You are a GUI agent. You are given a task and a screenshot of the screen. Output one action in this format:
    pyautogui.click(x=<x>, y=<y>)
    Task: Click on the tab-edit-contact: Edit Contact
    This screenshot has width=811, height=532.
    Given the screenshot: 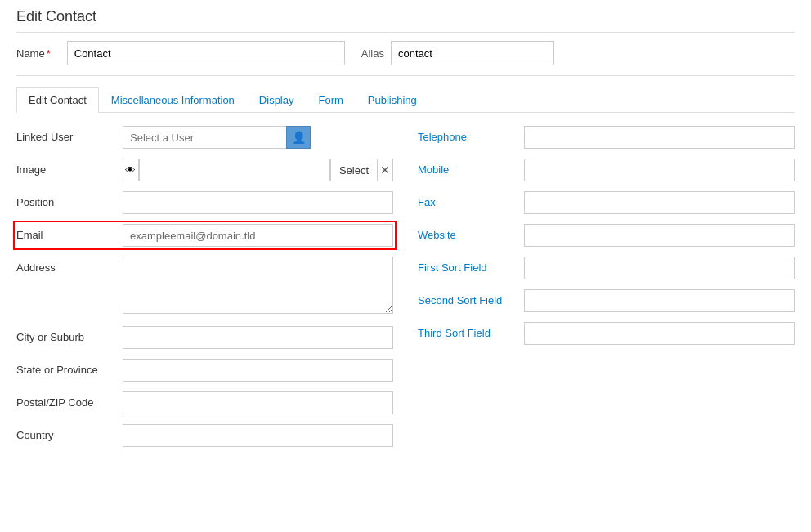 What is the action you would take?
    pyautogui.click(x=57, y=100)
    